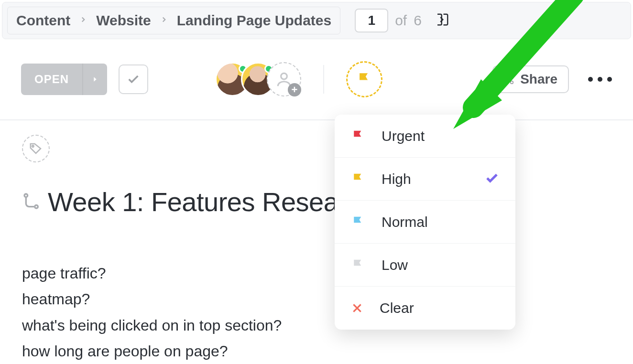  I want to click on breadcrumb: Content Website Landing Page Updates of …, so click(316, 21).